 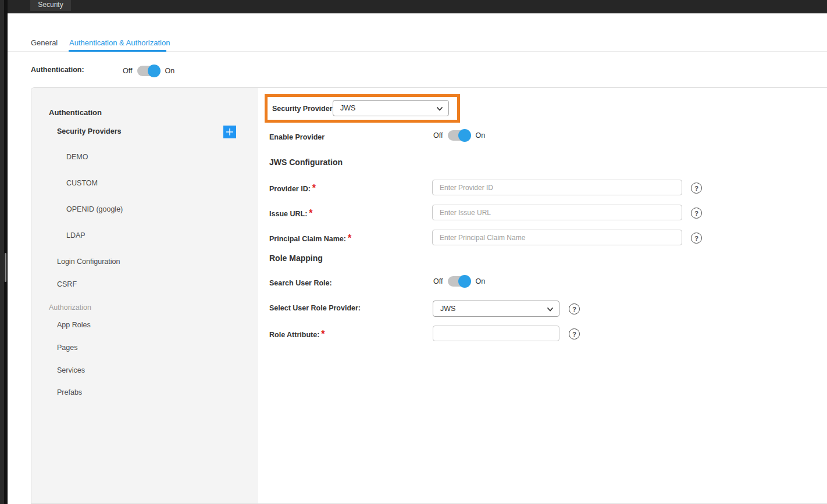 What do you see at coordinates (44, 43) in the screenshot?
I see `tab-general: General` at bounding box center [44, 43].